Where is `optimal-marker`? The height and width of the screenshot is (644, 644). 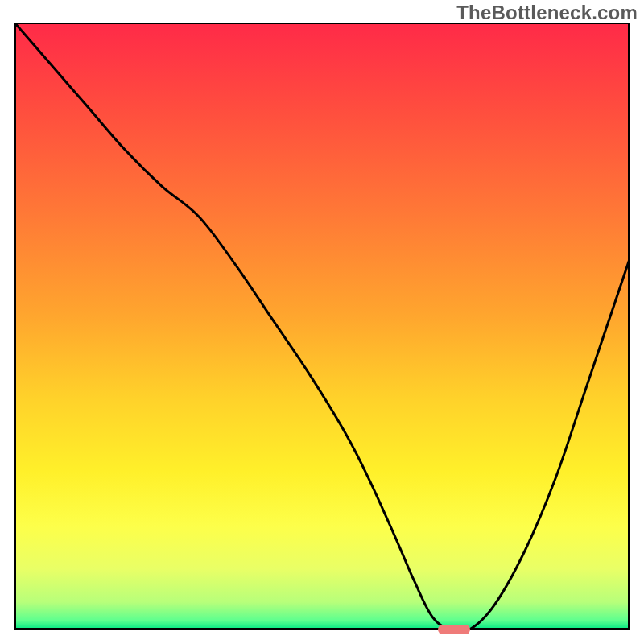 optimal-marker is located at coordinates (454, 630).